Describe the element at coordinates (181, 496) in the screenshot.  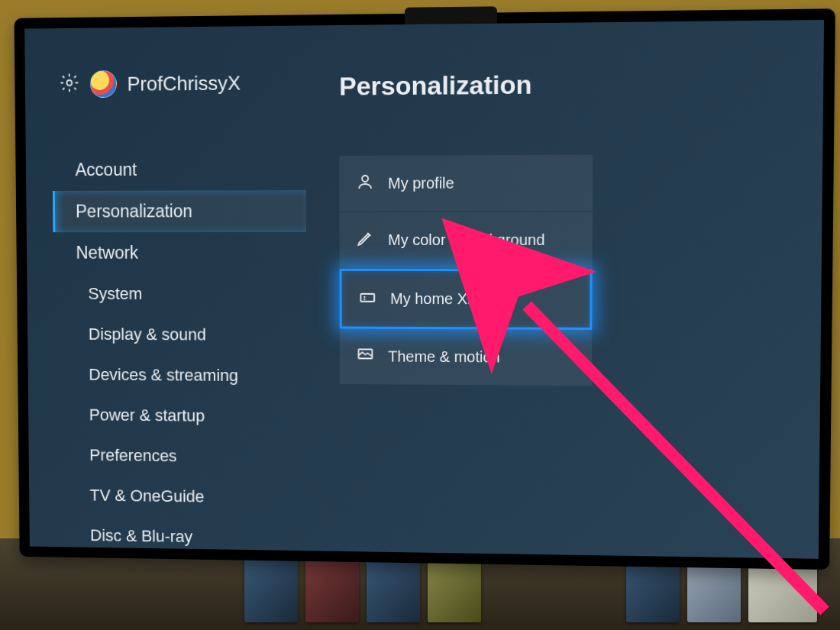
I see `sidebar-item-tv-oneguide: TV & OneGuide` at that location.